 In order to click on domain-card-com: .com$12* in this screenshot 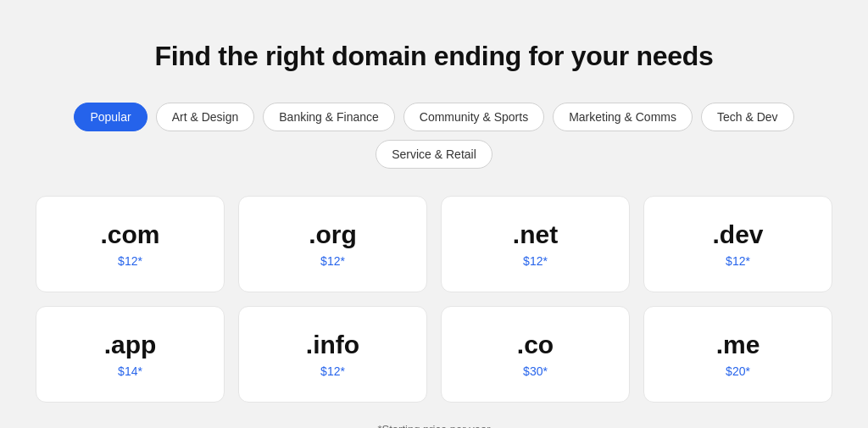, I will do `click(131, 244)`.